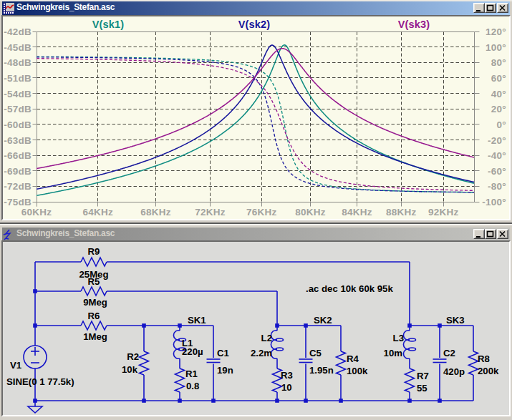 The width and height of the screenshot is (512, 420). Describe the element at coordinates (286, 388) in the screenshot. I see `svg-text: 10` at that location.